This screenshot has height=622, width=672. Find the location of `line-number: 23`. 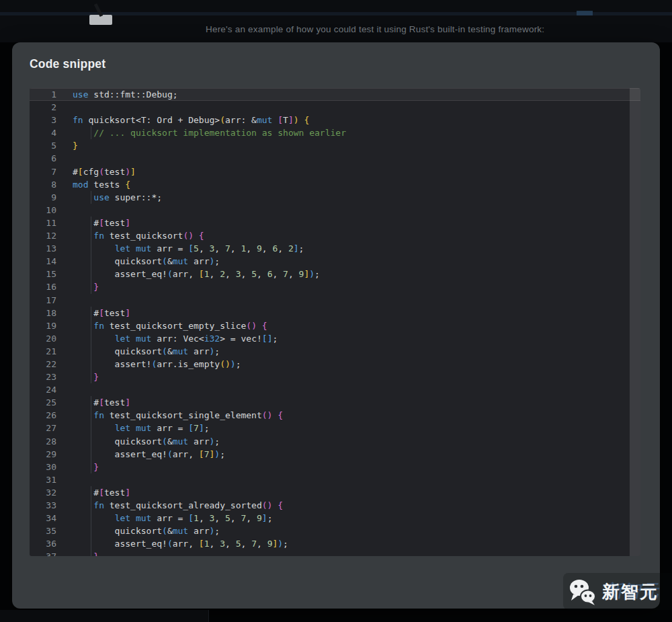

line-number: 23 is located at coordinates (43, 377).